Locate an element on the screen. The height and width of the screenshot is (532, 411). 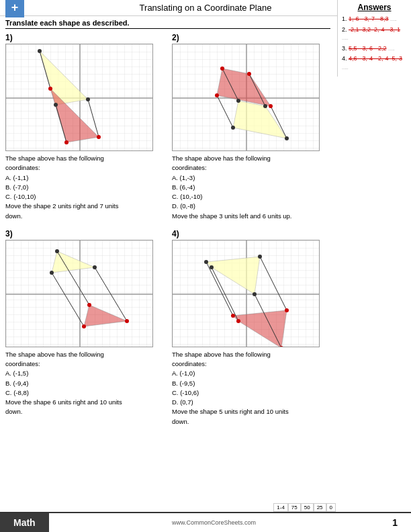
problem-4-num: 4) is located at coordinates (251, 234).